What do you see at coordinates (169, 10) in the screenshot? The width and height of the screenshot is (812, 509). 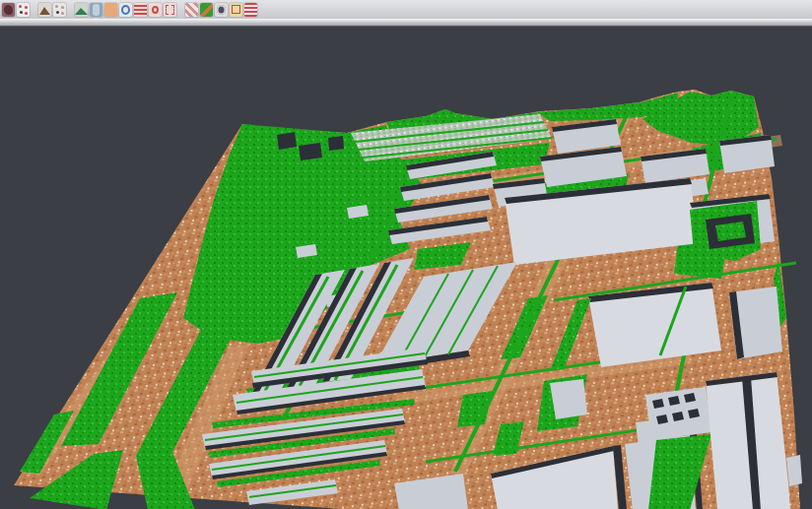 I see `selection-icon` at bounding box center [169, 10].